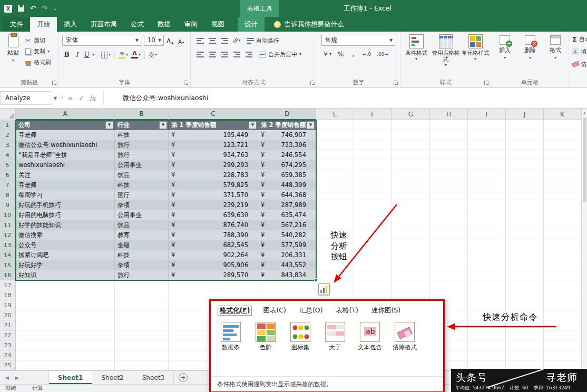 Image resolution: width=587 pixels, height=392 pixels. Describe the element at coordinates (287, 145) in the screenshot. I see `cell: ¥733,396` at that location.